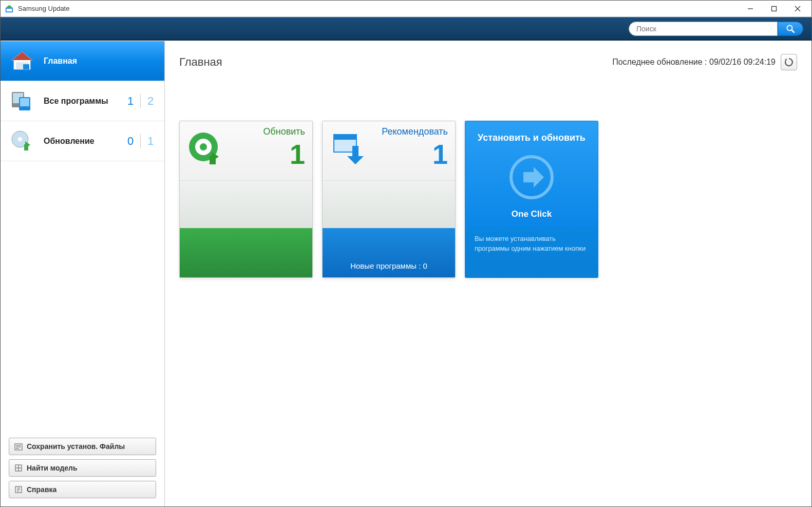 The width and height of the screenshot is (812, 507). What do you see at coordinates (789, 62) in the screenshot?
I see `refresh-button` at bounding box center [789, 62].